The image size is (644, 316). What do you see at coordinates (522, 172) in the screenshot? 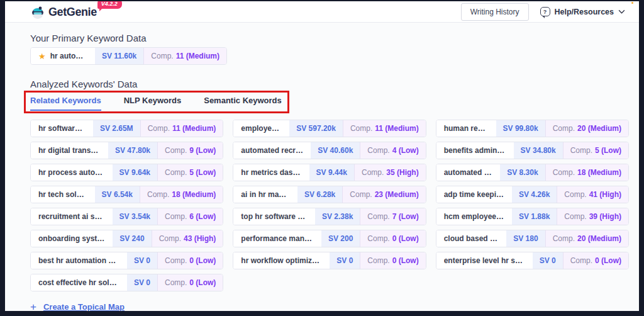
I see `keyword-sv-badge: SV 8.30k` at bounding box center [522, 172].